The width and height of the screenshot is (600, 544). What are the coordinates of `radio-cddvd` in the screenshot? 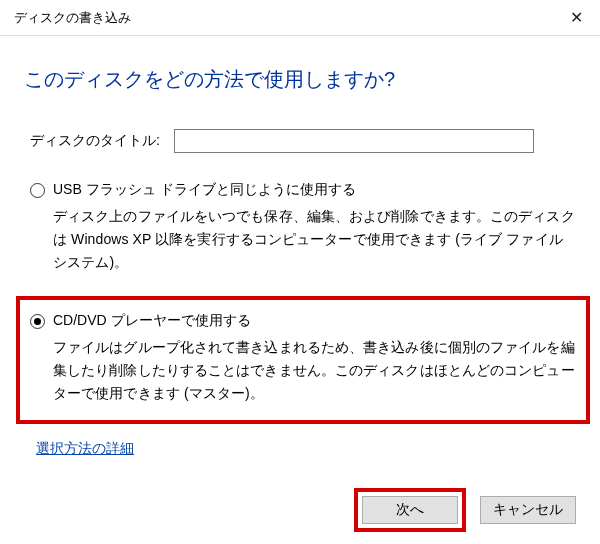 It's located at (38, 322).